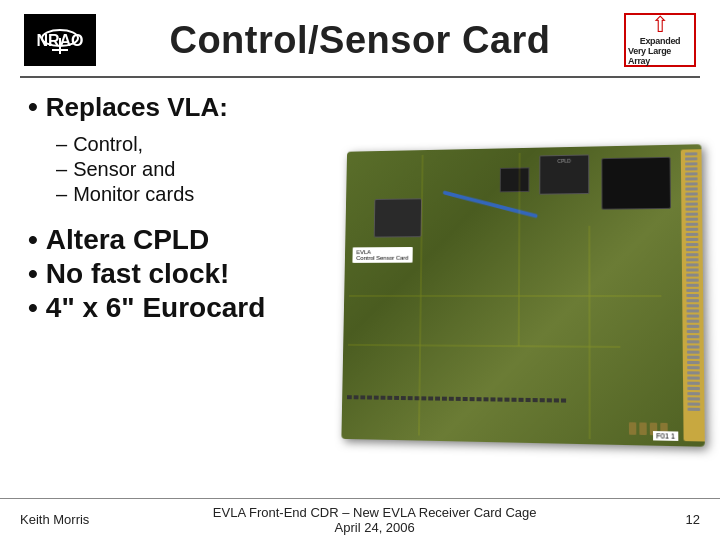  I want to click on header: NRAO Control/Sensor Card ⇧ Expanded Very…, so click(360, 38).